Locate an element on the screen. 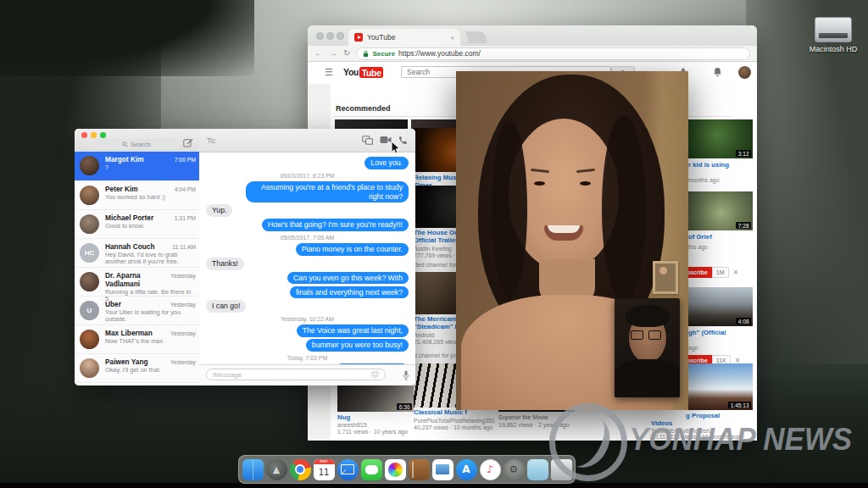  downloads-icon is located at coordinates (537, 469).